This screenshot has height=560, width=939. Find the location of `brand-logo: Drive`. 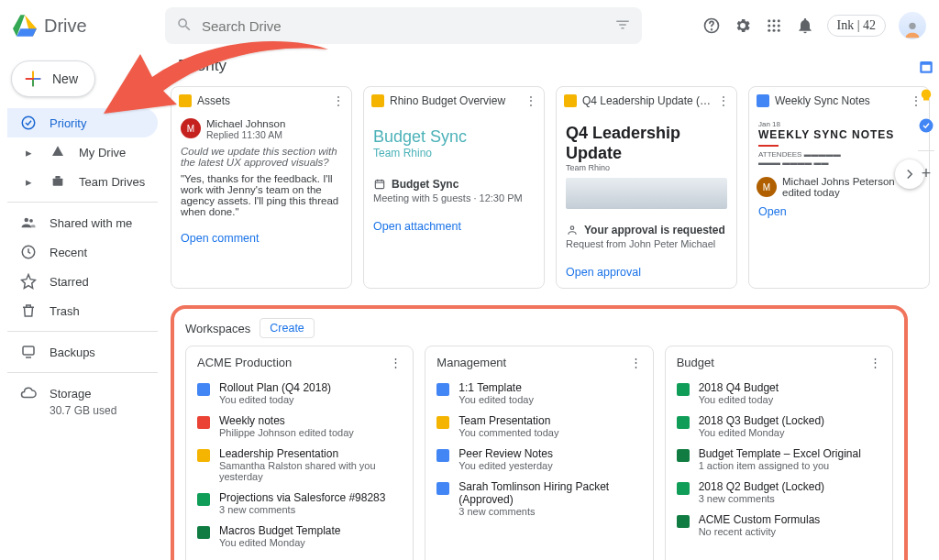

brand-logo: Drive is located at coordinates (89, 26).